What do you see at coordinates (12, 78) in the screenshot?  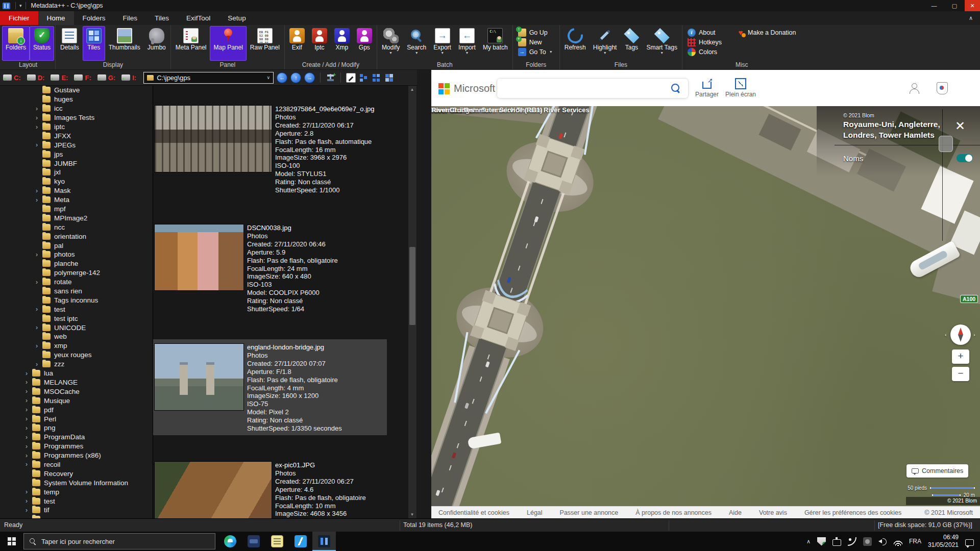 I see `drive-shortcut: C:` at bounding box center [12, 78].